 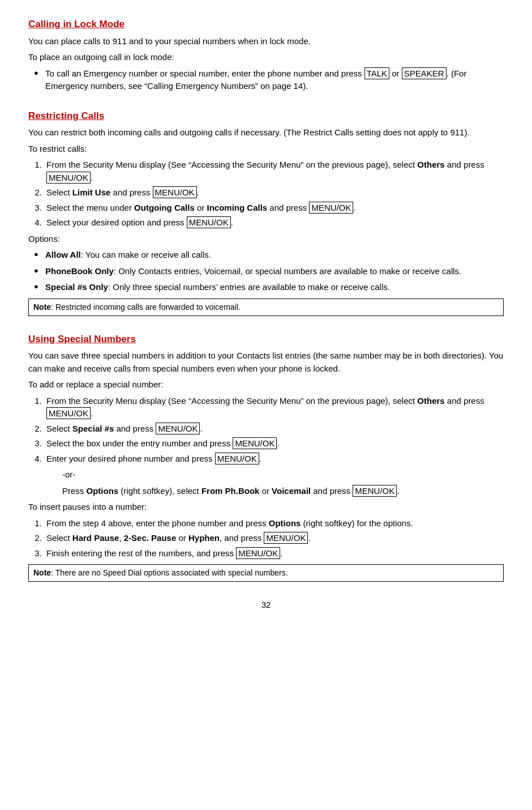 I want to click on ps2-text: Select, so click(x=59, y=538).